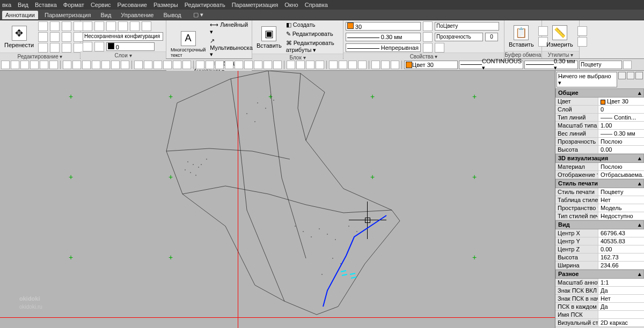 This screenshot has height=328, width=644. What do you see at coordinates (621, 299) in the screenshot?
I see `prop-value: Нет` at bounding box center [621, 299].